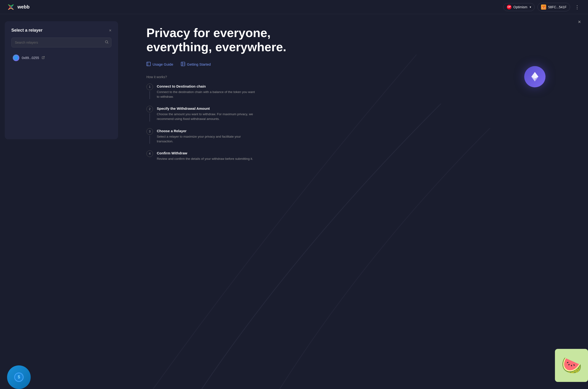 Image resolution: width=588 pixels, height=389 pixels. I want to click on how-it-works-label: How it works?, so click(360, 77).